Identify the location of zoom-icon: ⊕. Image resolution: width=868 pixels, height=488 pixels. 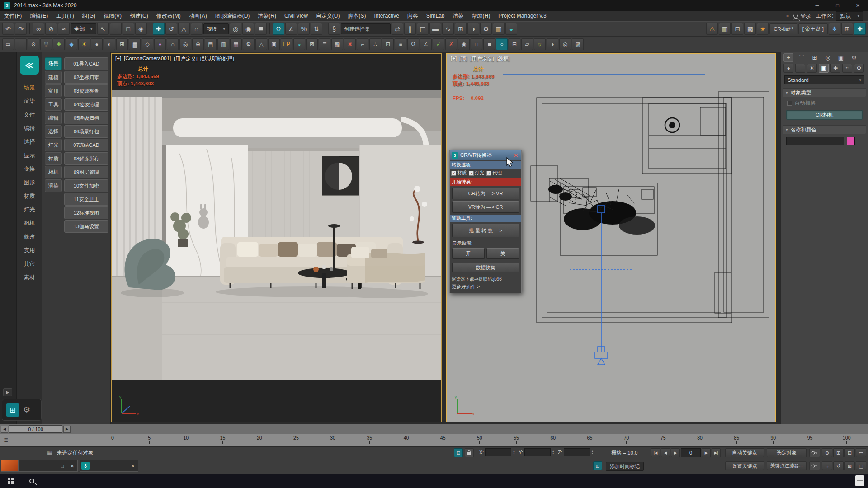
(827, 453).